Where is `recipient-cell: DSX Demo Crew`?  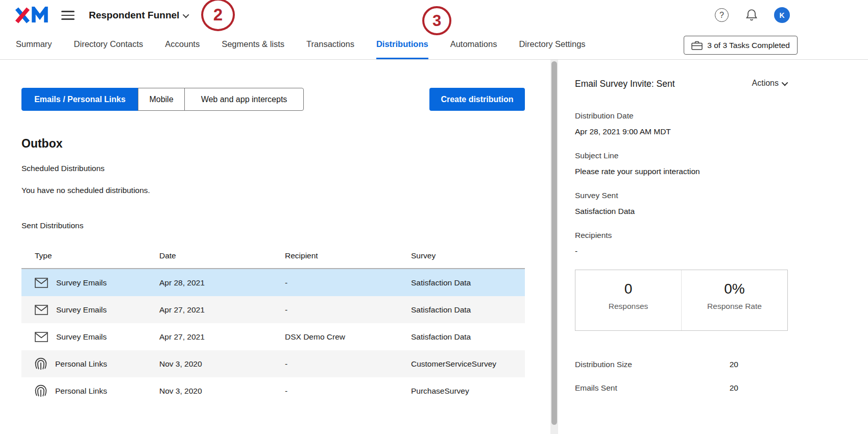
recipient-cell: DSX Demo Crew is located at coordinates (348, 337).